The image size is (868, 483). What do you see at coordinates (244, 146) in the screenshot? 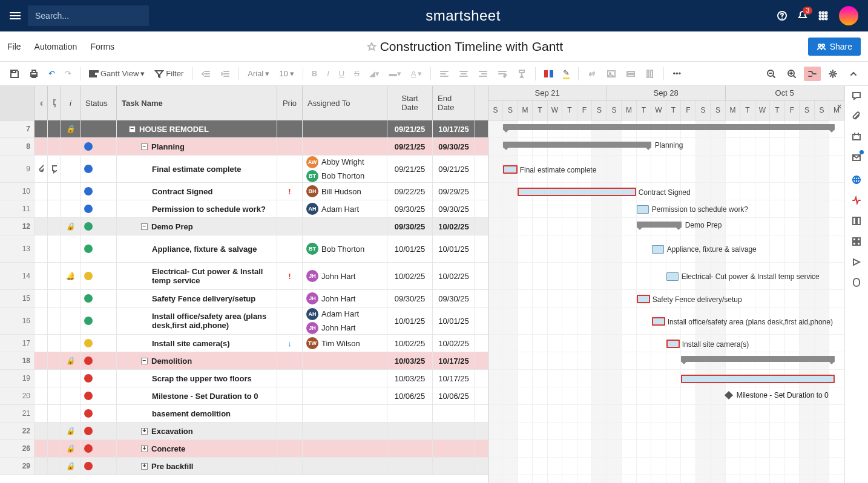
I see `table-row: 8−Planning09/21/2509/30/25` at bounding box center [244, 146].